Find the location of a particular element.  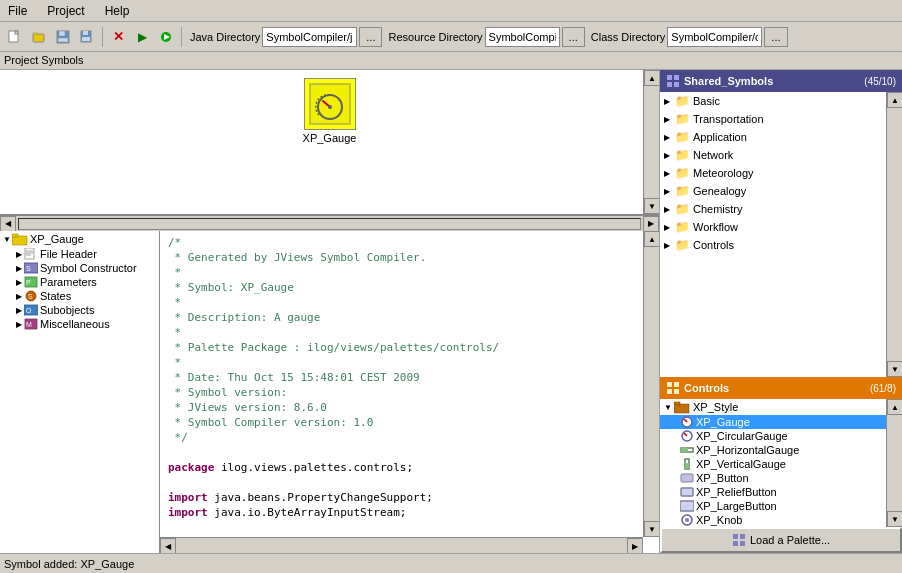

resource-dir-label: Resource Directory is located at coordinates (435, 37).